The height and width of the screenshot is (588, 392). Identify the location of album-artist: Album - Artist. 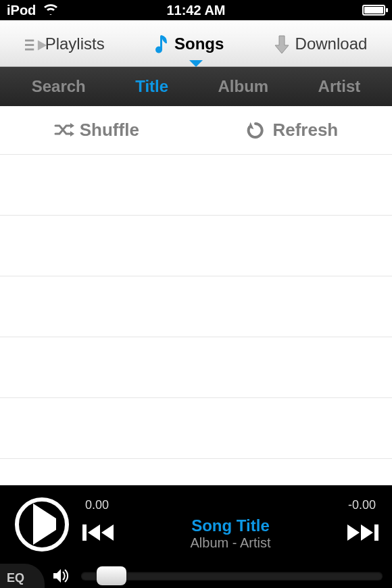
(231, 543).